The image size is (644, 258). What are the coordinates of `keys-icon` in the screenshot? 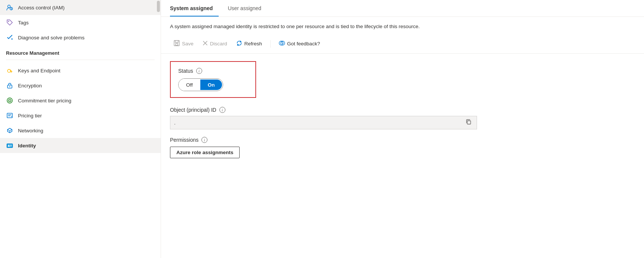 It's located at (10, 70).